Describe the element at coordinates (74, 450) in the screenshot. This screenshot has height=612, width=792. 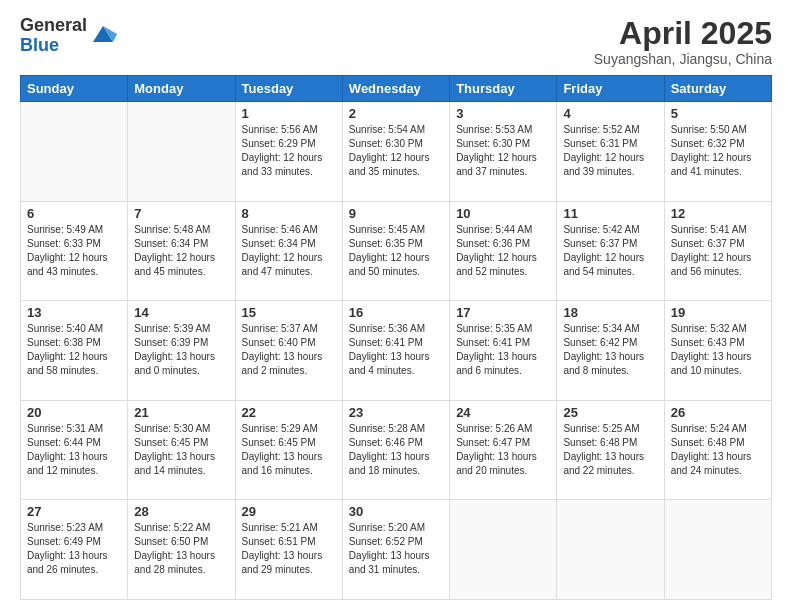
I see `cell-info: Sunrise: 5:31 AM Sunset: 6:44 PM Dayligh…` at that location.